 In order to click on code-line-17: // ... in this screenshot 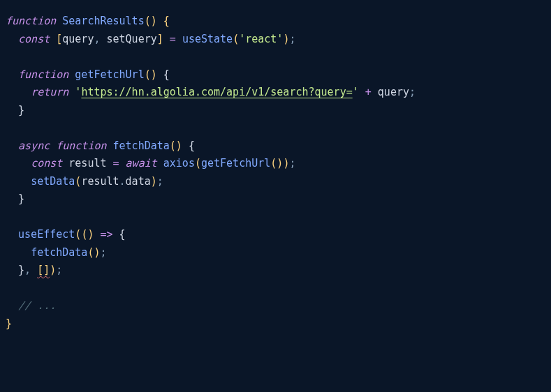, I will do `click(278, 306)`.